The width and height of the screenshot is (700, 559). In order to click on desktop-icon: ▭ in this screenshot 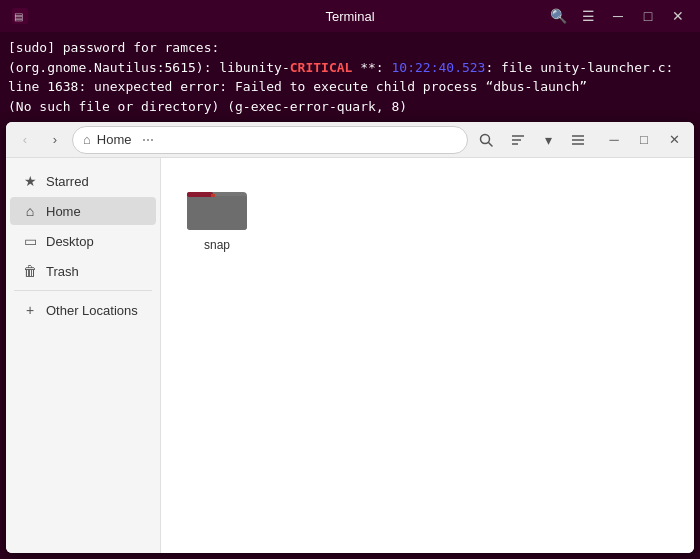, I will do `click(30, 241)`.